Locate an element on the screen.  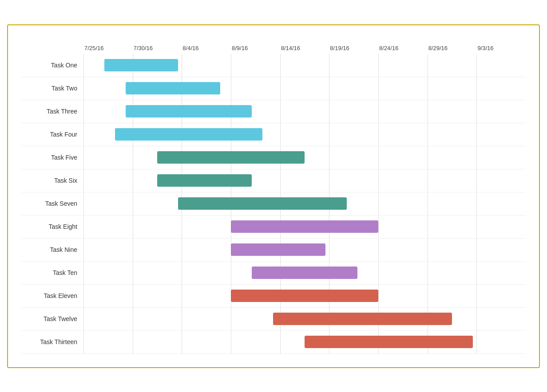
date-label: 8/4/16 is located at coordinates (206, 48).